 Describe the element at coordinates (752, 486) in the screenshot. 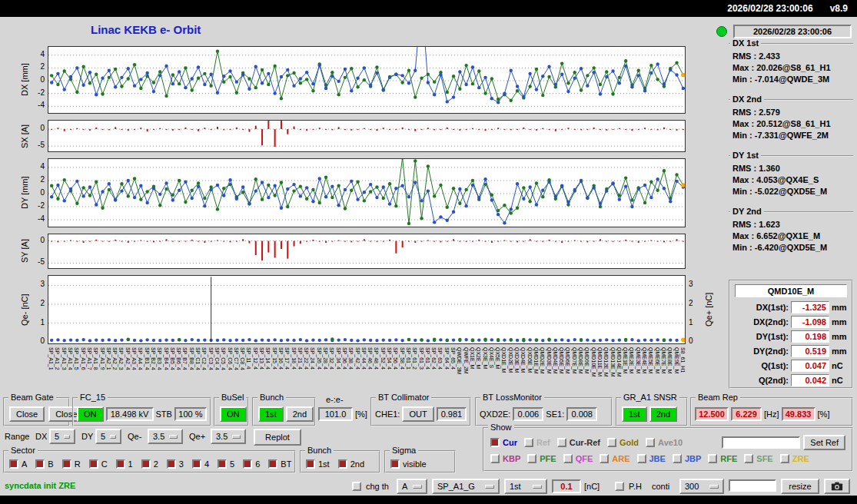

I see `conti-input` at that location.